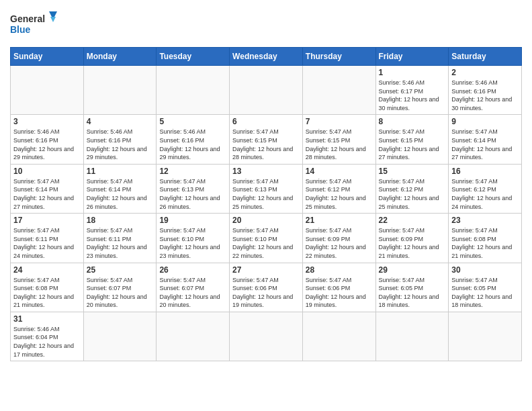 This screenshot has width=532, height=411. What do you see at coordinates (193, 140) in the screenshot?
I see `table-row: 5Sunrise: 5:46 AM Sunset: 6:16 PM Daylig…` at bounding box center [193, 140].